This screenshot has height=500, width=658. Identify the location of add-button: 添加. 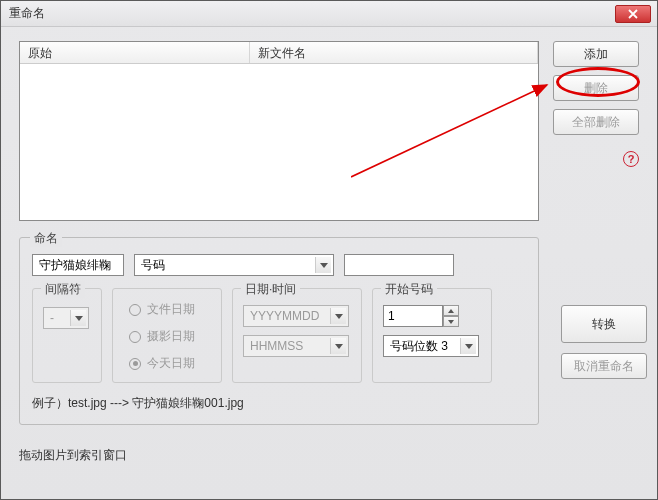
(596, 54).